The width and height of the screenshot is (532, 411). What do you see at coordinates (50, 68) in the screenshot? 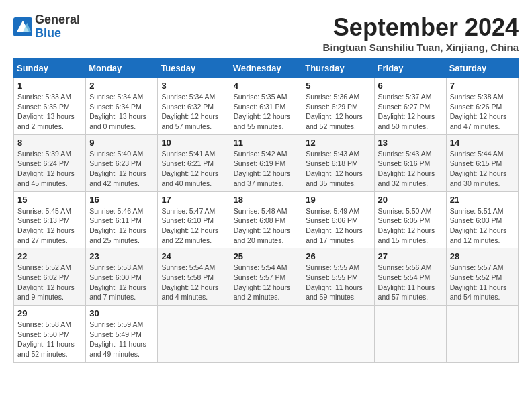
I see `header-sunday: Sunday` at bounding box center [50, 68].